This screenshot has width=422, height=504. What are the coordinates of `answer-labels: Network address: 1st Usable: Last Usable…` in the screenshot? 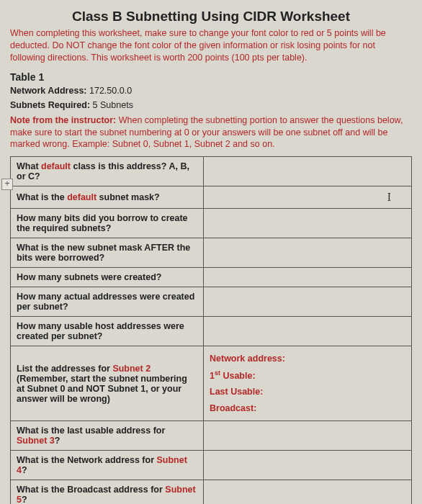 It's located at (307, 383).